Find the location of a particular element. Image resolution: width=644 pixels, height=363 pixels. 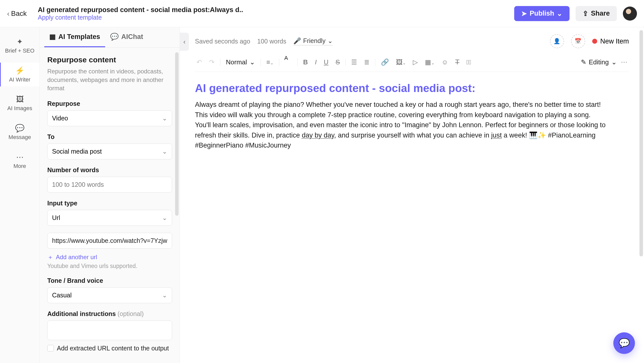

to-select: Social media post ⌄ is located at coordinates (110, 151).